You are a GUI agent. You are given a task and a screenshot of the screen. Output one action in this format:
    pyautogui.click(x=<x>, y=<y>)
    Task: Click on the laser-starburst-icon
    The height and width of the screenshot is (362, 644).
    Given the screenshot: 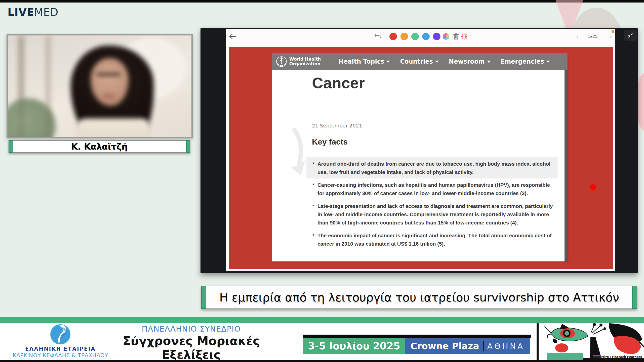 What is the action you would take?
    pyautogui.click(x=464, y=36)
    